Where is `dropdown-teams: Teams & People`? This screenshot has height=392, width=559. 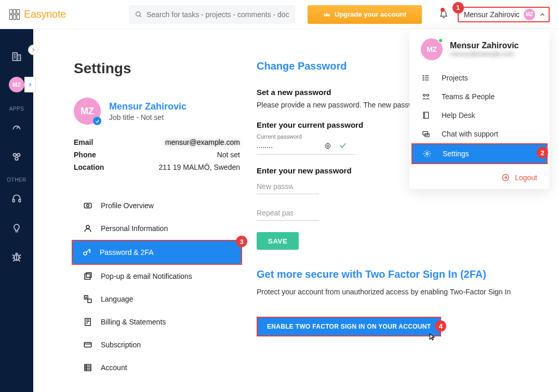
dropdown-teams: Teams & People is located at coordinates (480, 97).